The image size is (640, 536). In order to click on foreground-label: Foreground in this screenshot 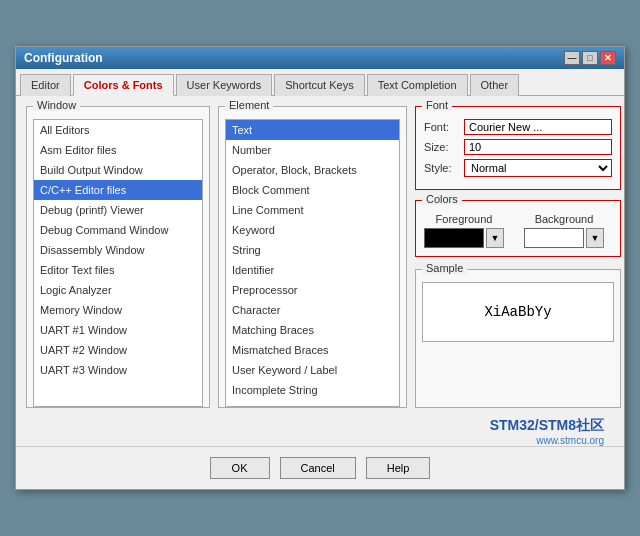, I will do `click(464, 219)`.